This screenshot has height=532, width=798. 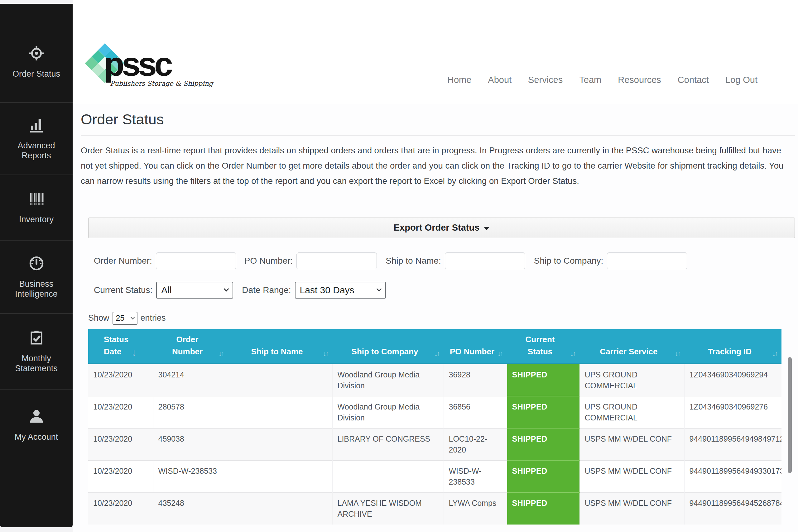 I want to click on table-row: 10/23/2020WISD-W-238533WISD-W-238533SHIP…, so click(x=435, y=476).